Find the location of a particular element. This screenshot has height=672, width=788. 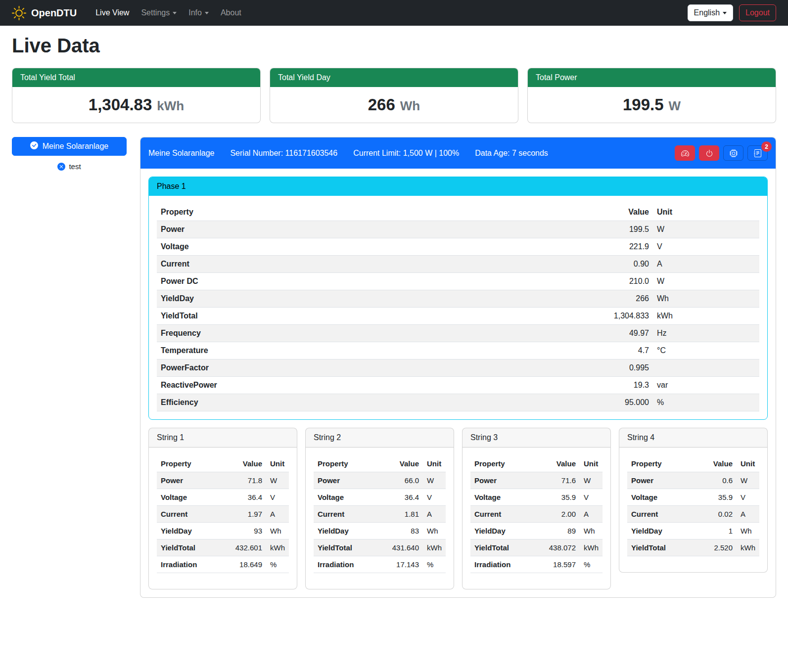

table-row: Power DC210.0W is located at coordinates (458, 282).